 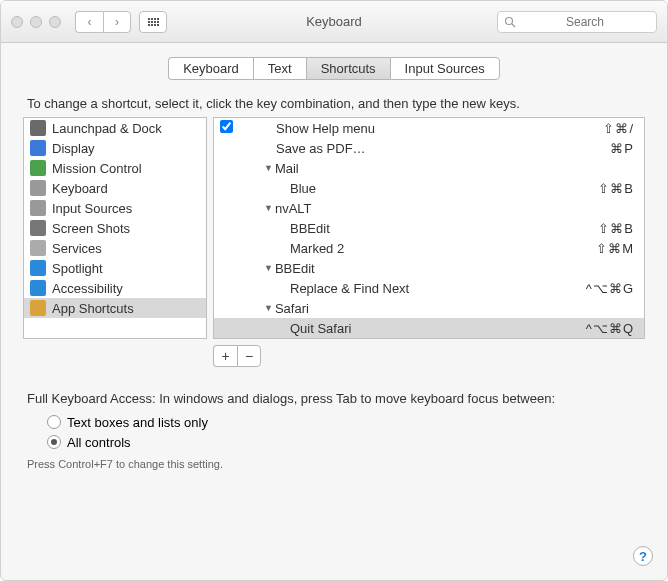 I want to click on tab-shortcuts: Shortcuts, so click(x=348, y=68).